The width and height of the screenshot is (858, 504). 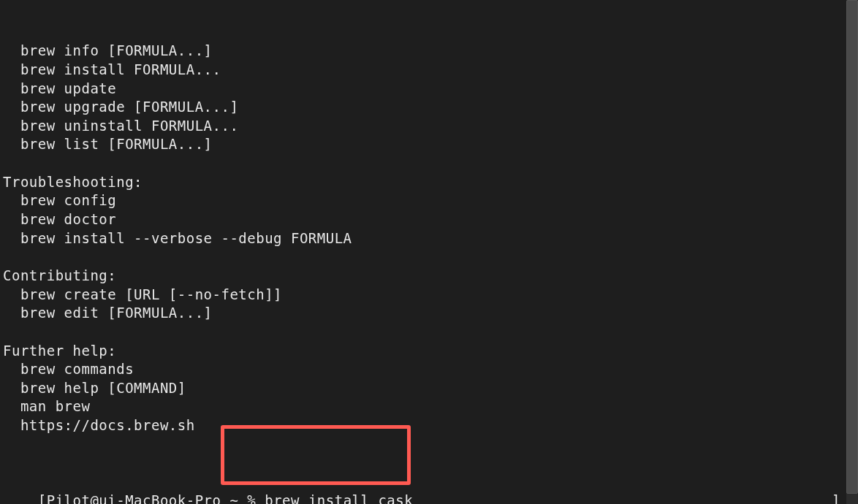 What do you see at coordinates (429, 426) in the screenshot?
I see `output-line: https://docs.brew.sh` at bounding box center [429, 426].